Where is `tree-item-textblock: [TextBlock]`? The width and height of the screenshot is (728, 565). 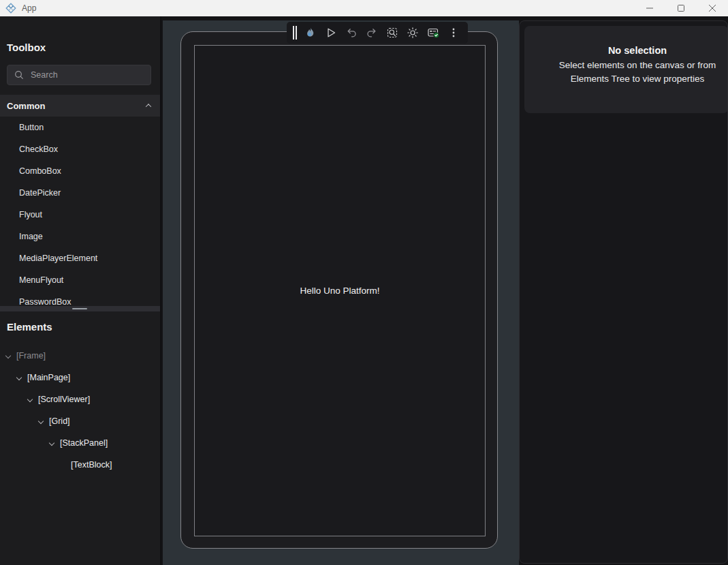 tree-item-textblock: [TextBlock] is located at coordinates (80, 465).